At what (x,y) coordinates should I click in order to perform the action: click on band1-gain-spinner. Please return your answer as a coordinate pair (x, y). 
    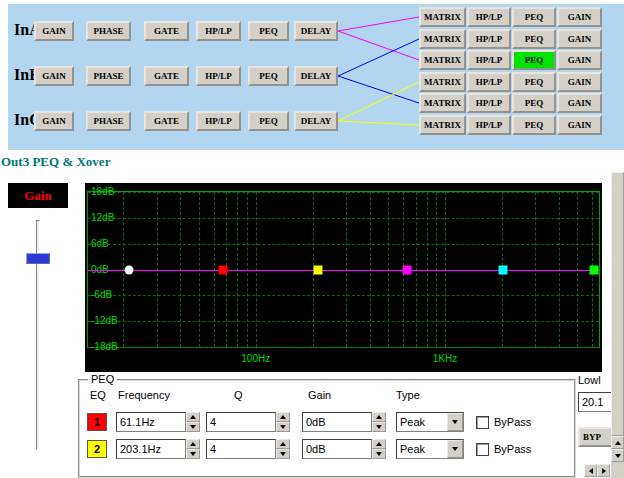
    Looking at the image, I should click on (379, 422).